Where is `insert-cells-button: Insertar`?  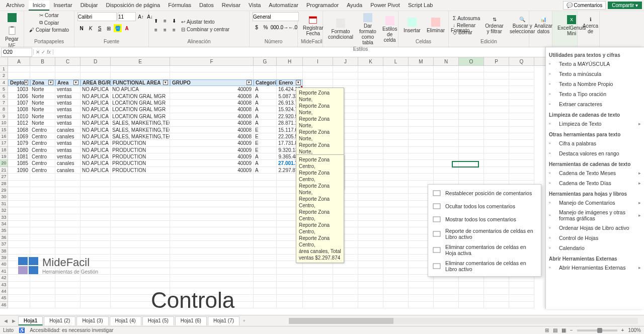 insert-cells-button: Insertar is located at coordinates (412, 25).